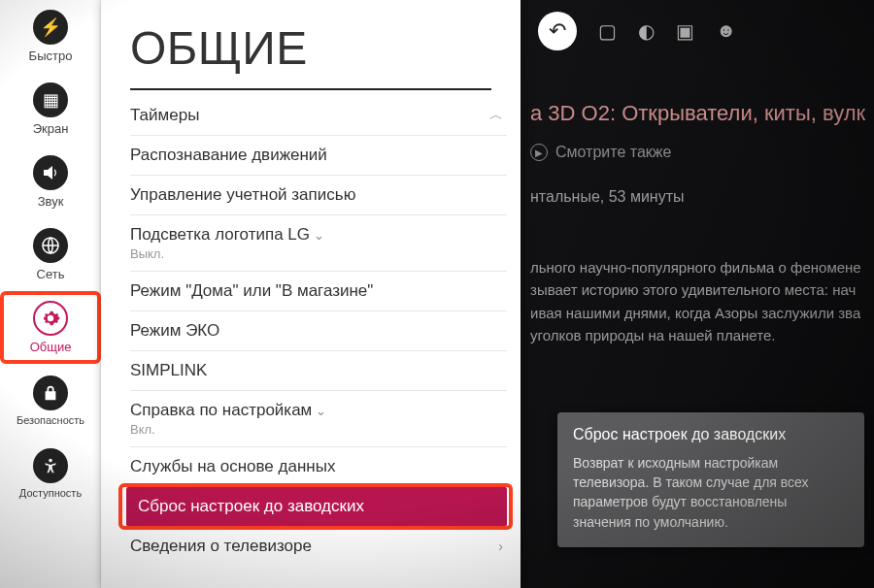 This screenshot has width=874, height=588. What do you see at coordinates (557, 31) in the screenshot?
I see `back-icon: ↶` at bounding box center [557, 31].